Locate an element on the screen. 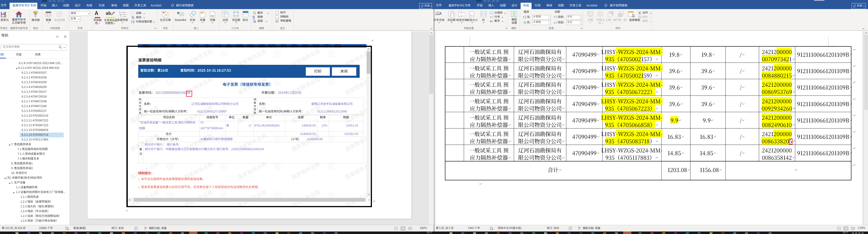 This screenshot has width=868, height=234. svg-text: A is located at coordinates (441, 13).